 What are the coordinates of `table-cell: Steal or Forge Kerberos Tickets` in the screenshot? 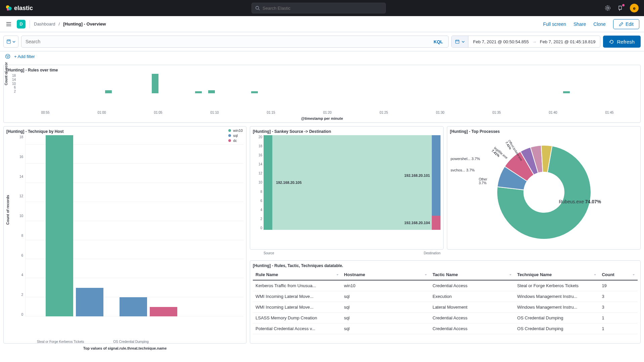 It's located at (557, 286).